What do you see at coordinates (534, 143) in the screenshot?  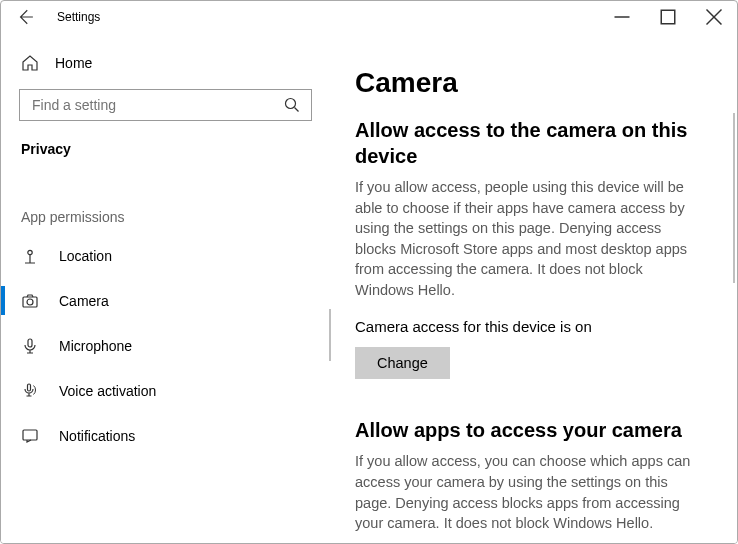 I see `section1-heading: Allow access to the camera on this devic…` at bounding box center [534, 143].